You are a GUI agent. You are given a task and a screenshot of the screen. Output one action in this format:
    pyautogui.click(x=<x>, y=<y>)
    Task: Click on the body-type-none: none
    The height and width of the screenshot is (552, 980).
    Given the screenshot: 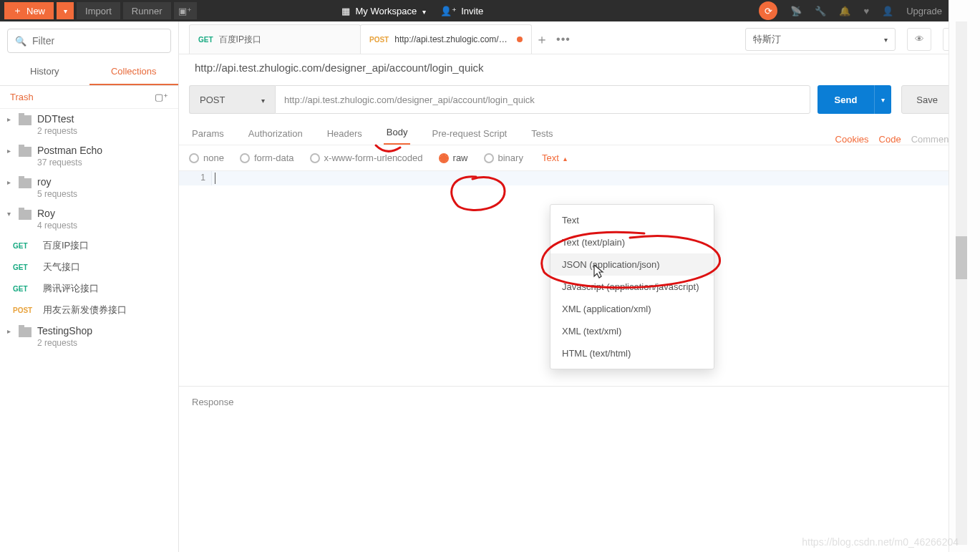 What is the action you would take?
    pyautogui.click(x=206, y=158)
    